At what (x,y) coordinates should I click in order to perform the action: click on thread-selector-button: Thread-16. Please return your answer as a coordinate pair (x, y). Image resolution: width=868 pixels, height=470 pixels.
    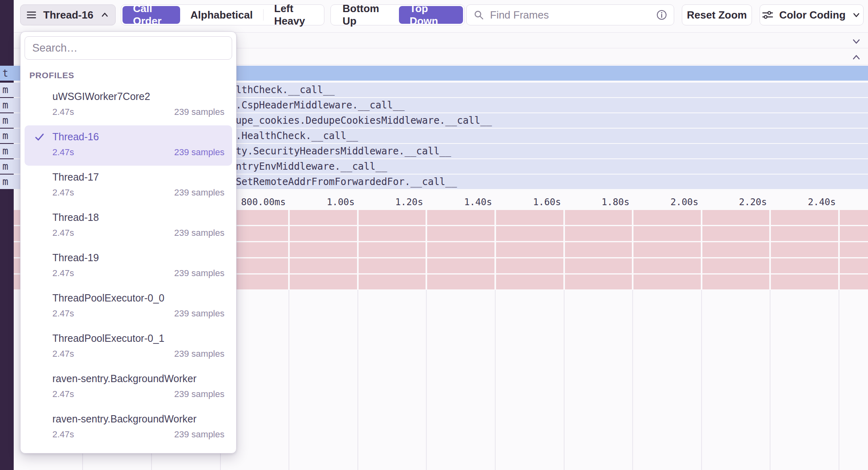
    Looking at the image, I should click on (68, 15).